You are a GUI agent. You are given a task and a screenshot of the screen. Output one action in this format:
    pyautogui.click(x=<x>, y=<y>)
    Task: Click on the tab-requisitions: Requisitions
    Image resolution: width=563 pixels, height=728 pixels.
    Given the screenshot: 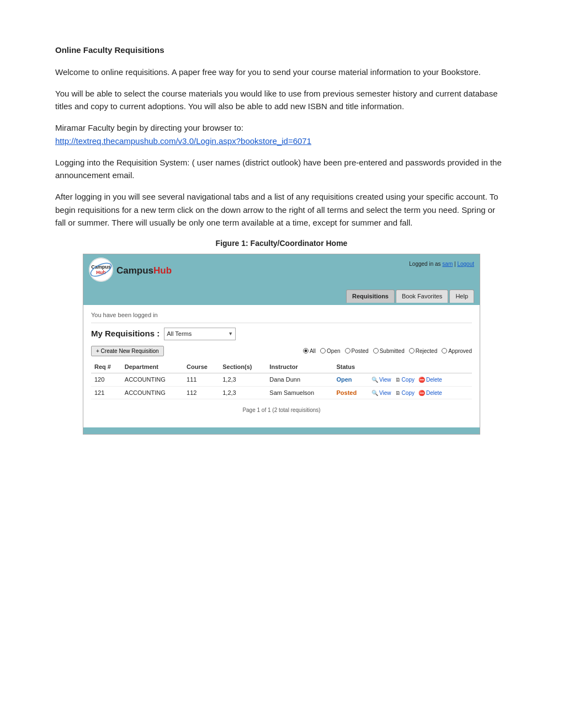 What is the action you would take?
    pyautogui.click(x=370, y=296)
    